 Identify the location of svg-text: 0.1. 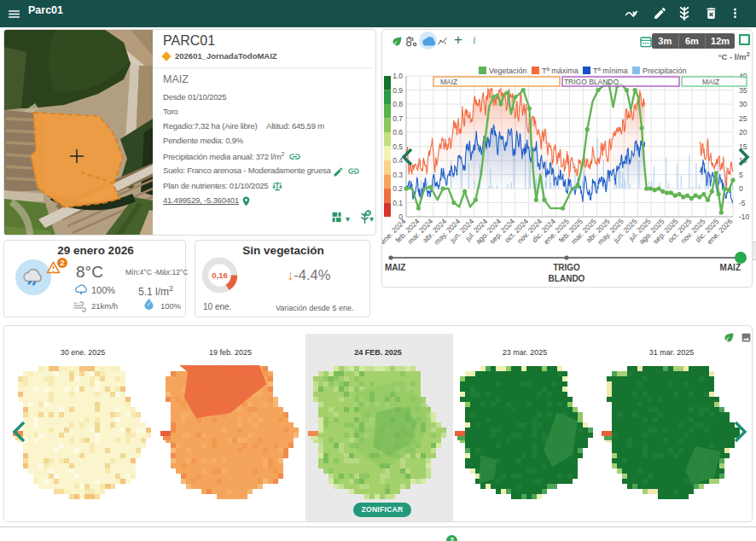
(398, 203).